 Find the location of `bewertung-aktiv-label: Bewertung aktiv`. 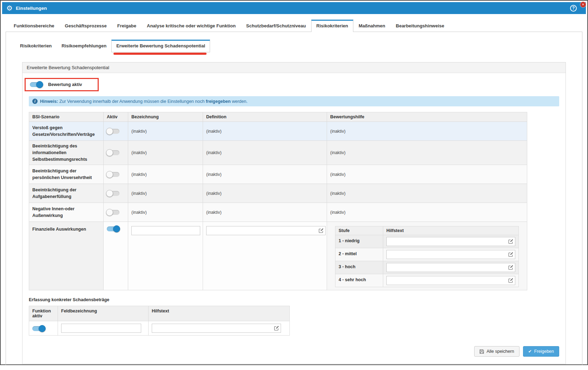

bewertung-aktiv-label: Bewertung aktiv is located at coordinates (65, 85).